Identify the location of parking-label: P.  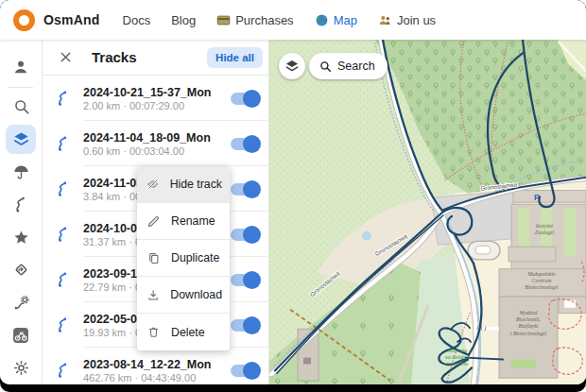
(537, 197).